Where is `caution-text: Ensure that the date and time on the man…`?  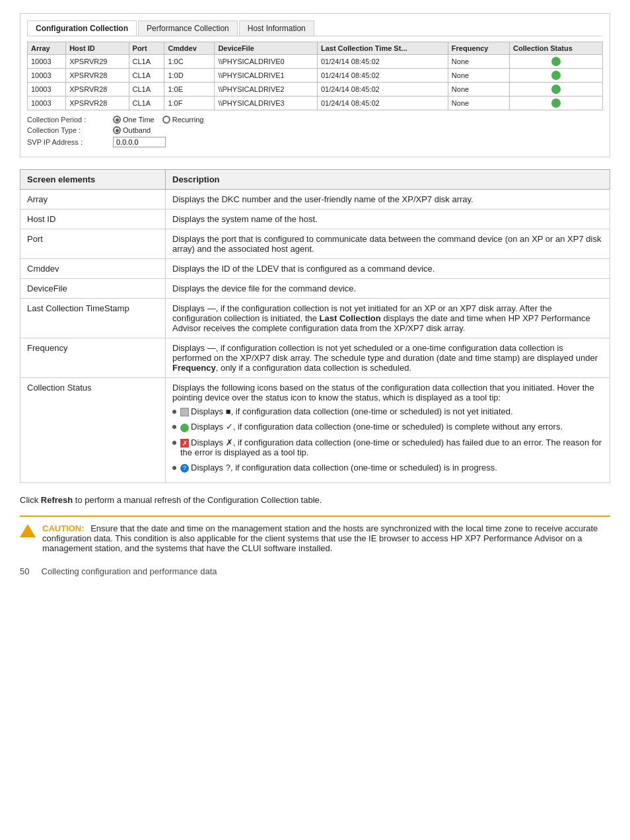
caution-text: Ensure that the date and time on the man… is located at coordinates (320, 538).